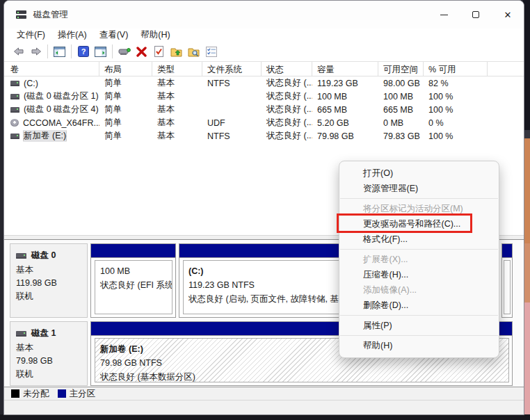 Image resolution: width=530 pixels, height=420 pixels. I want to click on free-space-cell: 665 MB, so click(401, 110).